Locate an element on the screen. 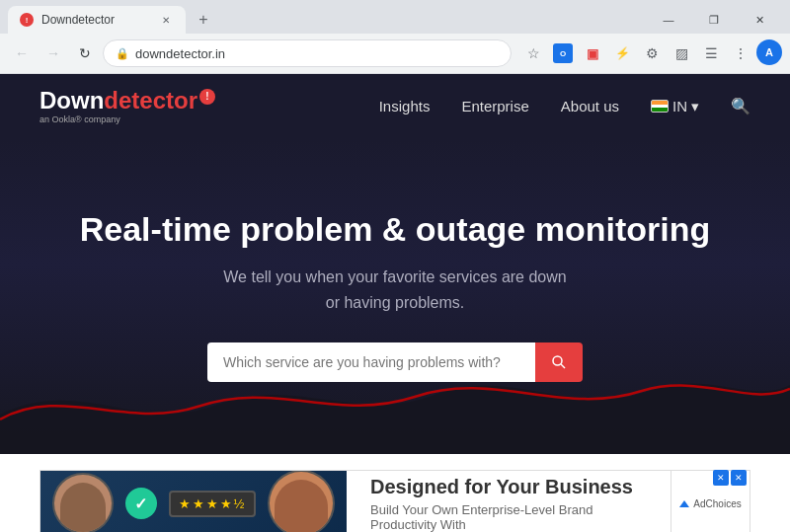  ookla-icon: O is located at coordinates (563, 53).